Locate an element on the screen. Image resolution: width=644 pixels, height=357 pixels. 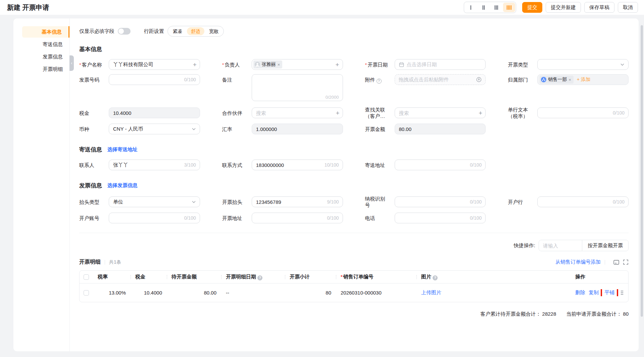
invoice-title-field: 开票抬头 9/100 is located at coordinates (283, 202).